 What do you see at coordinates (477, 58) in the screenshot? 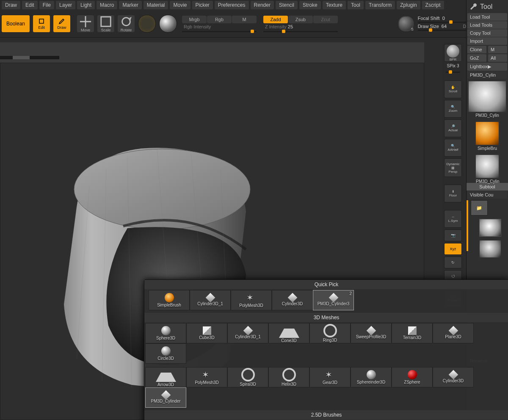
I see `goz-button: GoZ` at bounding box center [477, 58].